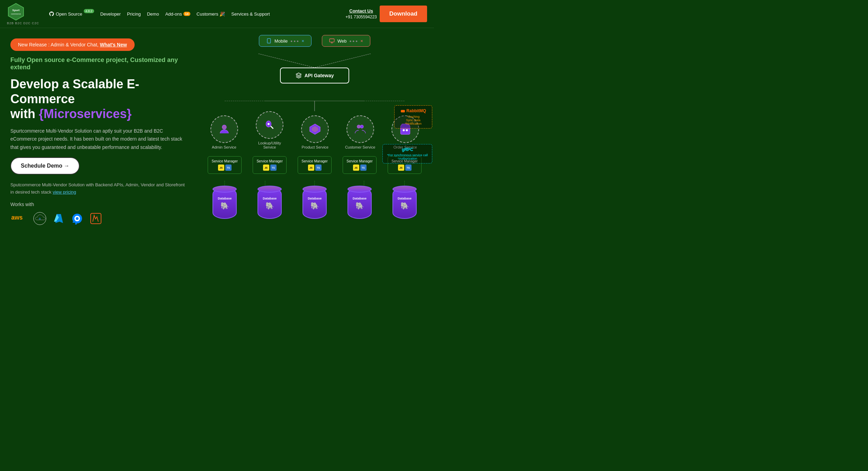 This screenshot has width=868, height=471. What do you see at coordinates (69, 14) in the screenshot?
I see `nav-open-source-label: Open Source` at bounding box center [69, 14].